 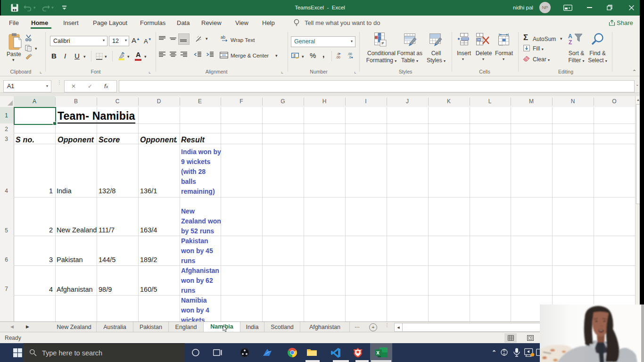 What do you see at coordinates (378, 353) in the screenshot?
I see `svg-text: x` at bounding box center [378, 353].